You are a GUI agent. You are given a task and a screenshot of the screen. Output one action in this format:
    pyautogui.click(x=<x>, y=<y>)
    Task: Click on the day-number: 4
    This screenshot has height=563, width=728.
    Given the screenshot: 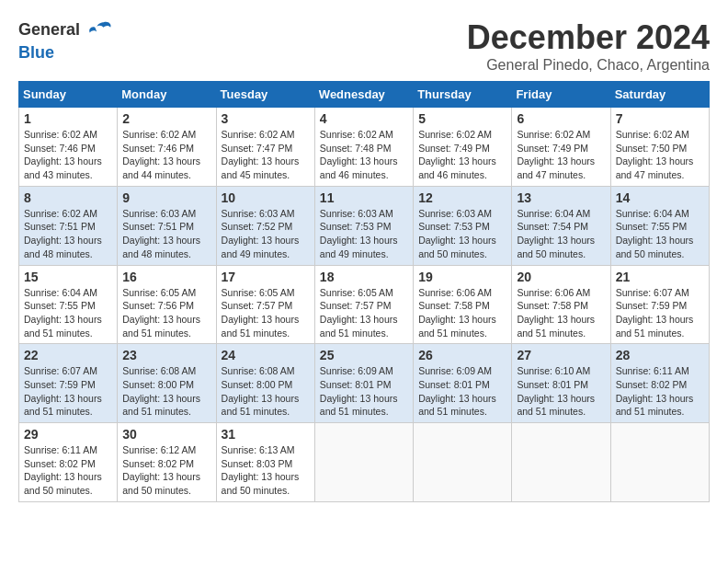 What is the action you would take?
    pyautogui.click(x=364, y=119)
    